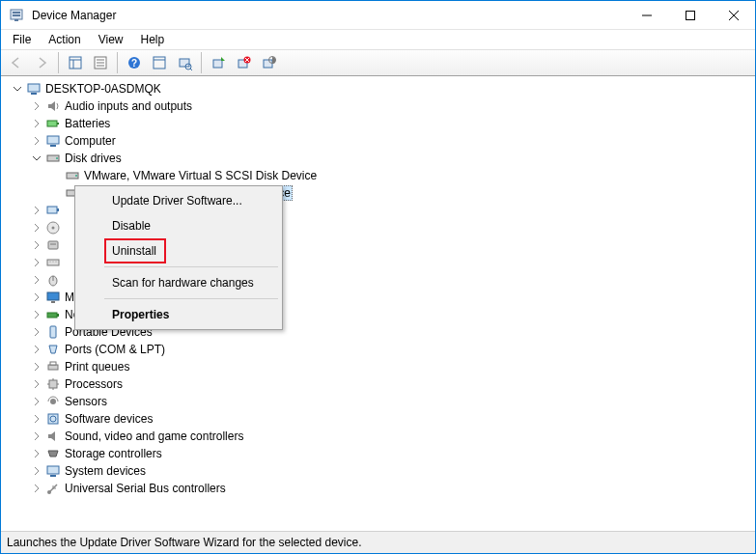  What do you see at coordinates (53, 141) in the screenshot?
I see `computer-icon` at bounding box center [53, 141].